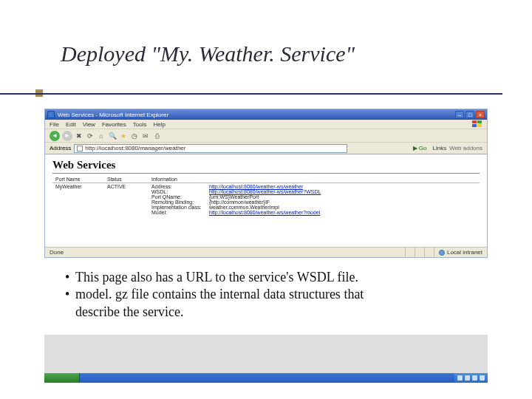 The height and width of the screenshot is (399, 532). Describe the element at coordinates (55, 136) in the screenshot. I see `back-button: ◄` at that location.